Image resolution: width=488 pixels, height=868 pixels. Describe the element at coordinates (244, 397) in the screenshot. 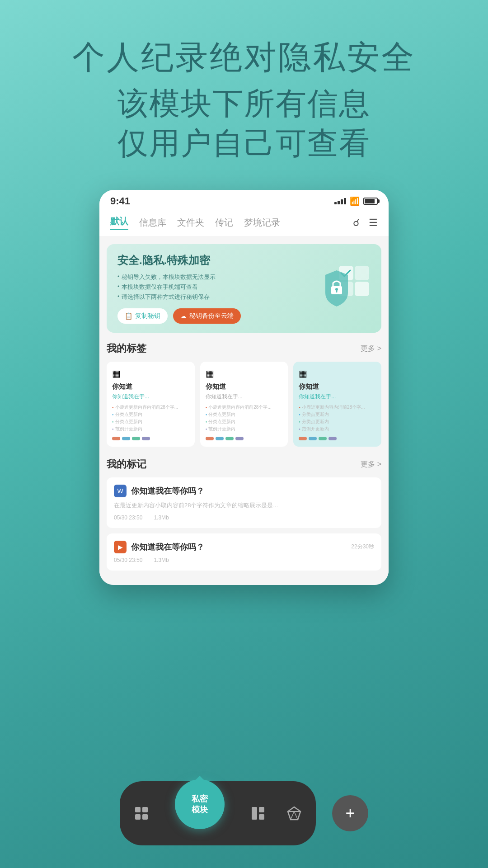

I see `tag-subtitle-2: 你知道我在于...` at that location.